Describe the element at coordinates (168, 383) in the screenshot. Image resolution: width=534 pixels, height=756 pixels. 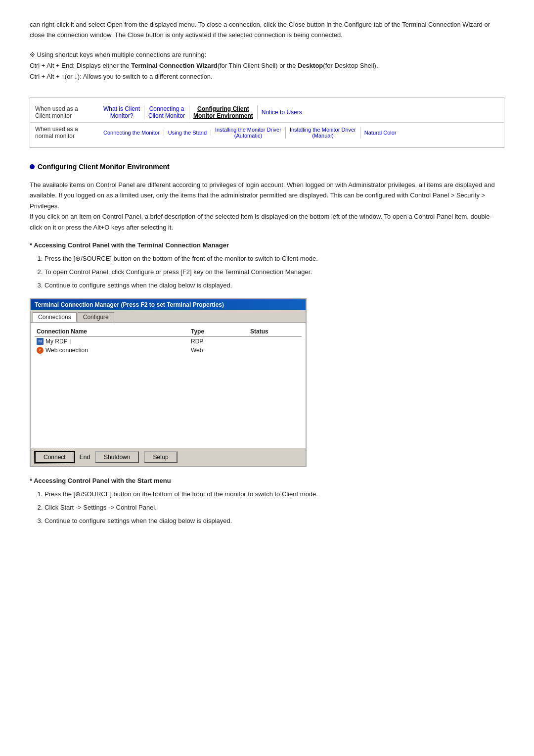
I see `tcm-dialog: Terminal Connection Manager (Press F2 to…` at that location.